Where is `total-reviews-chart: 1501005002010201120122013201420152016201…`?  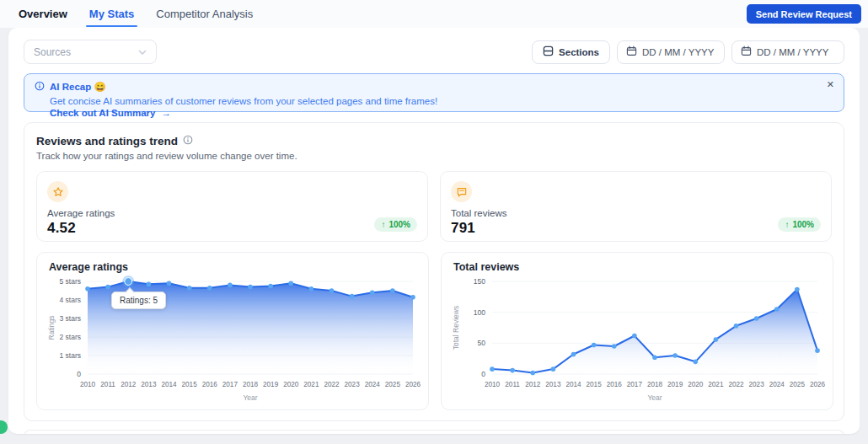
total-reviews-chart: 1501005002010201120122013201420152016201… is located at coordinates (638, 339).